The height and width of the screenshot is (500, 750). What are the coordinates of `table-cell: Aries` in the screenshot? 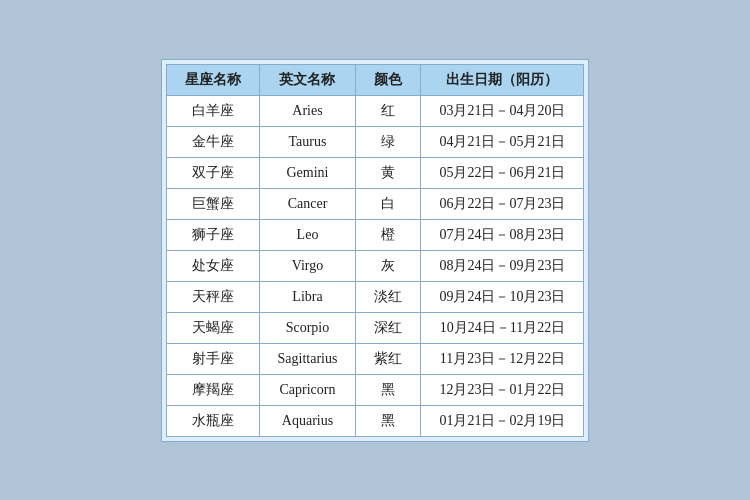 It's located at (308, 110).